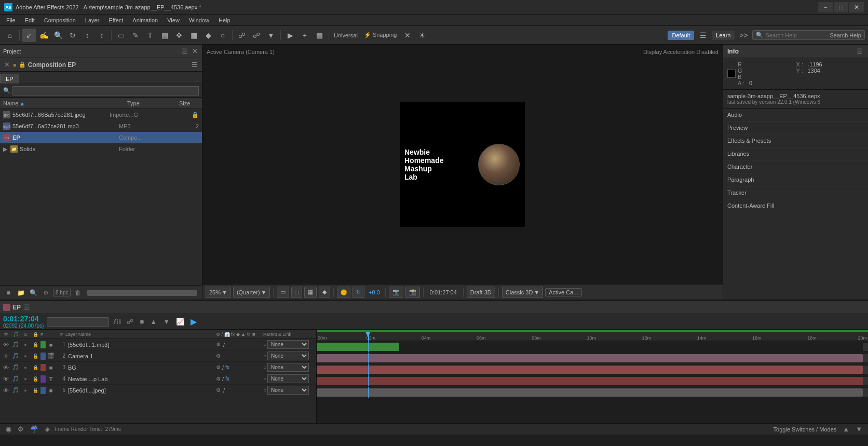  Describe the element at coordinates (158, 368) in the screenshot. I see `layer-row-3: 👁 🎵 ● 🔒 ■ 3 BG ⚙ / fx ○ None` at that location.